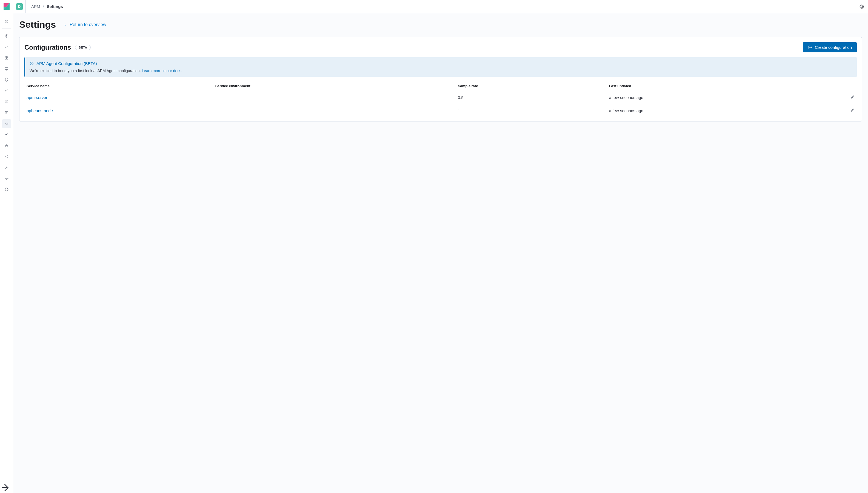  What do you see at coordinates (6, 156) in the screenshot?
I see `sidenav-graph-icon` at bounding box center [6, 156].